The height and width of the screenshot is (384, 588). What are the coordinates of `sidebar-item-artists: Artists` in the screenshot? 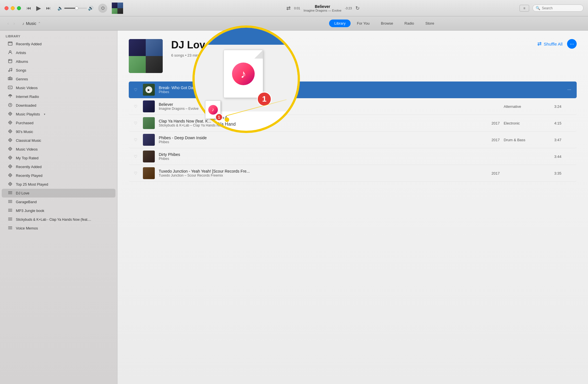 It's located at (59, 53).